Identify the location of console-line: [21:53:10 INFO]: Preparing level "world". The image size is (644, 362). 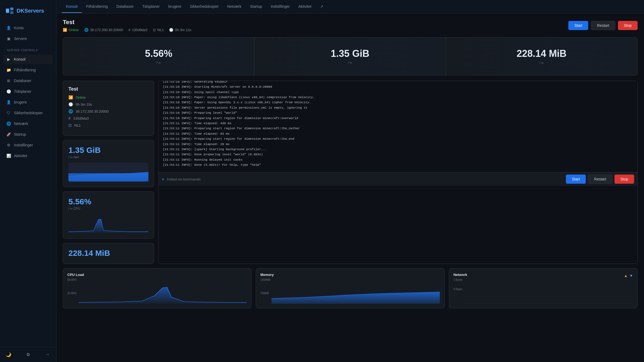
(398, 113).